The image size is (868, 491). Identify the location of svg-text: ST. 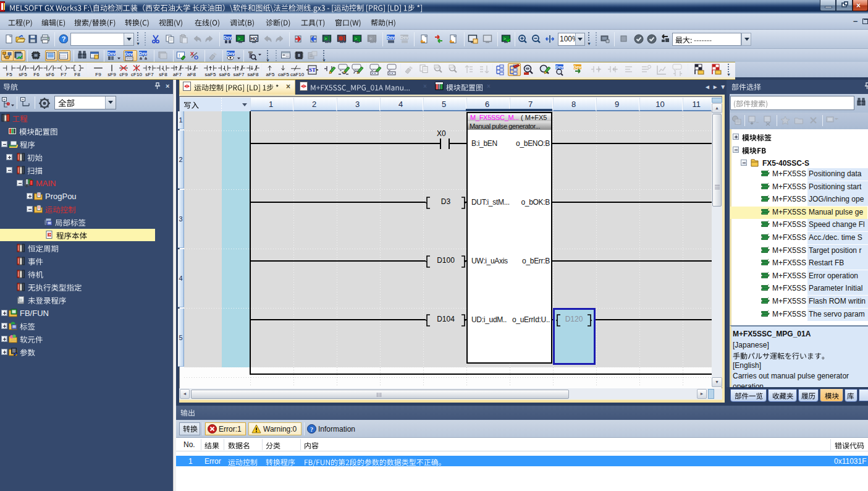
(313, 70).